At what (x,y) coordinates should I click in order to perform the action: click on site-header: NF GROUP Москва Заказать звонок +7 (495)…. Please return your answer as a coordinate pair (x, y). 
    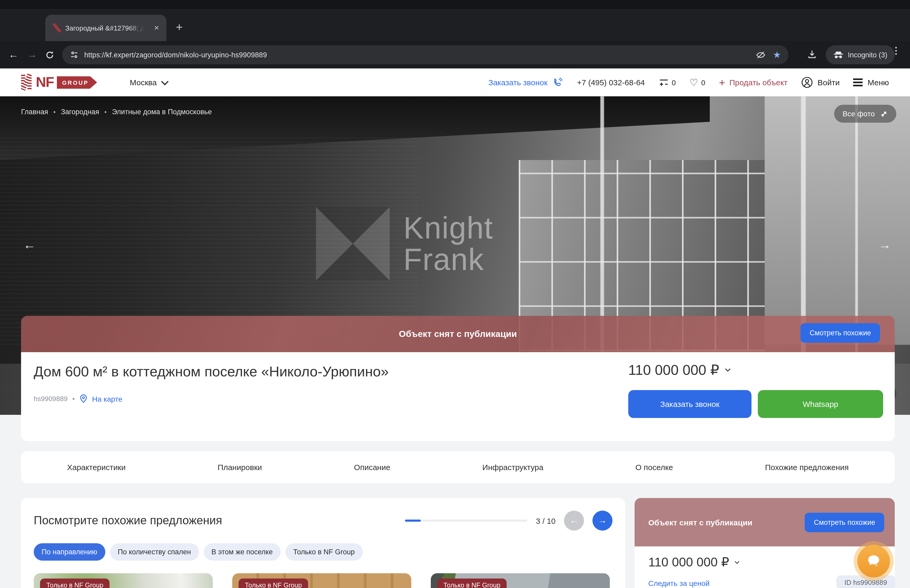
    Looking at the image, I should click on (455, 82).